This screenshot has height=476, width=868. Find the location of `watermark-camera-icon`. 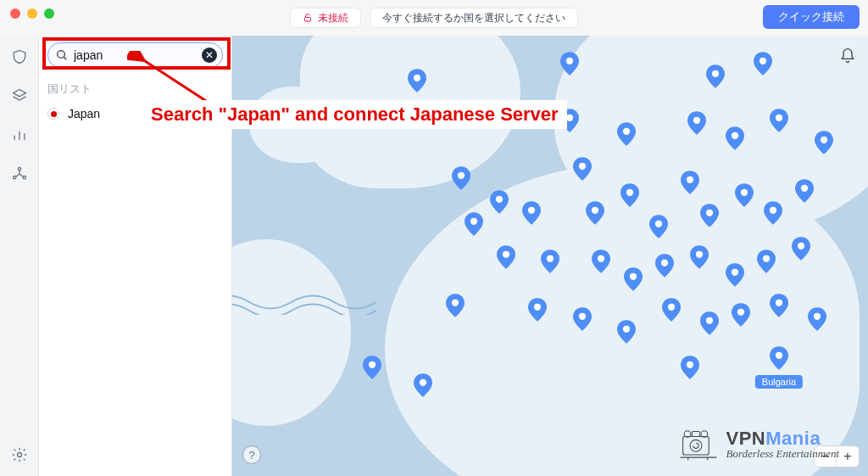

watermark-camera-icon is located at coordinates (698, 444).